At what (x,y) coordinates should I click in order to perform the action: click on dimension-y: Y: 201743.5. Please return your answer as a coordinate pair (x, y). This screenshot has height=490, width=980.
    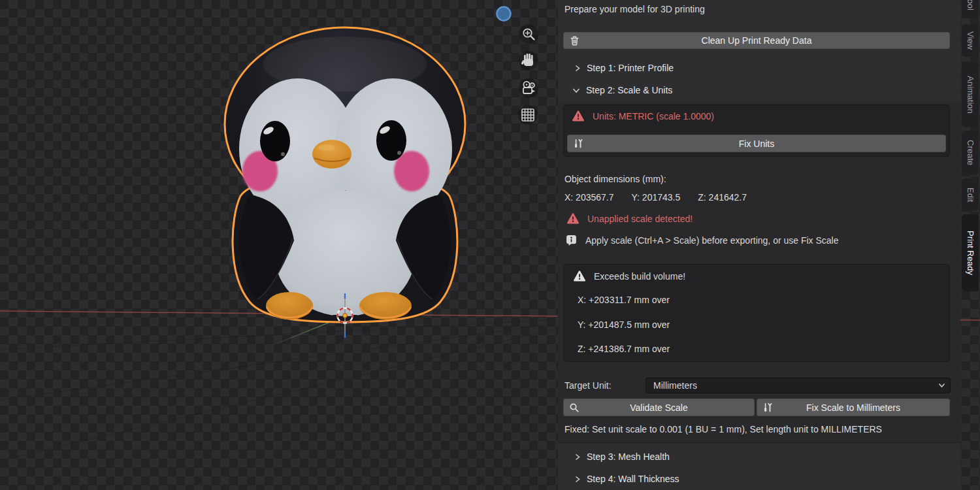
    Looking at the image, I should click on (656, 197).